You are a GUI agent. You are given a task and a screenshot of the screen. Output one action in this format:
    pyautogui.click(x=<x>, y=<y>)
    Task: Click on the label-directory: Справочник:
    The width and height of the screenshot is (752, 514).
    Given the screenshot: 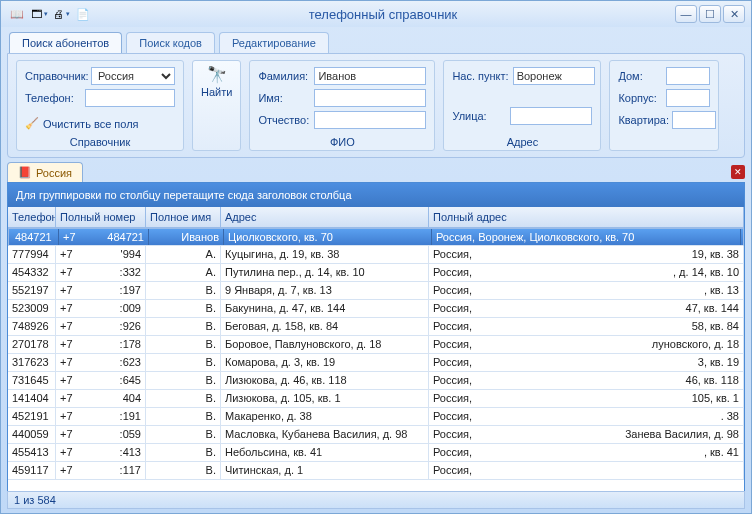 What is the action you would take?
    pyautogui.click(x=56, y=76)
    